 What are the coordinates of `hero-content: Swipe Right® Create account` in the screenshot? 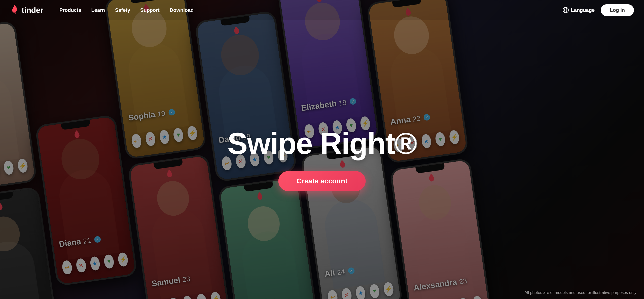 It's located at (322, 160).